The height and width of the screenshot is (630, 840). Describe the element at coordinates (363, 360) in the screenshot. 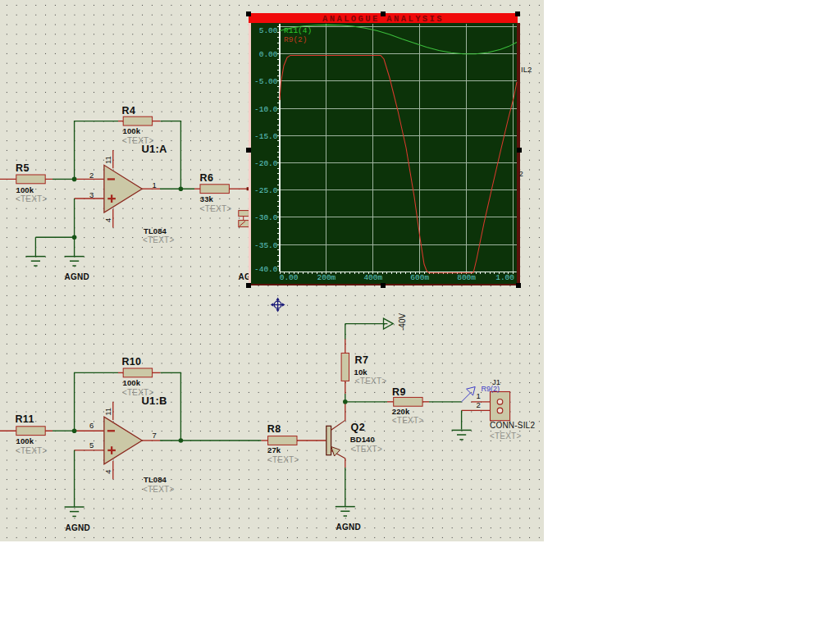

I see `svg-text: R7` at that location.